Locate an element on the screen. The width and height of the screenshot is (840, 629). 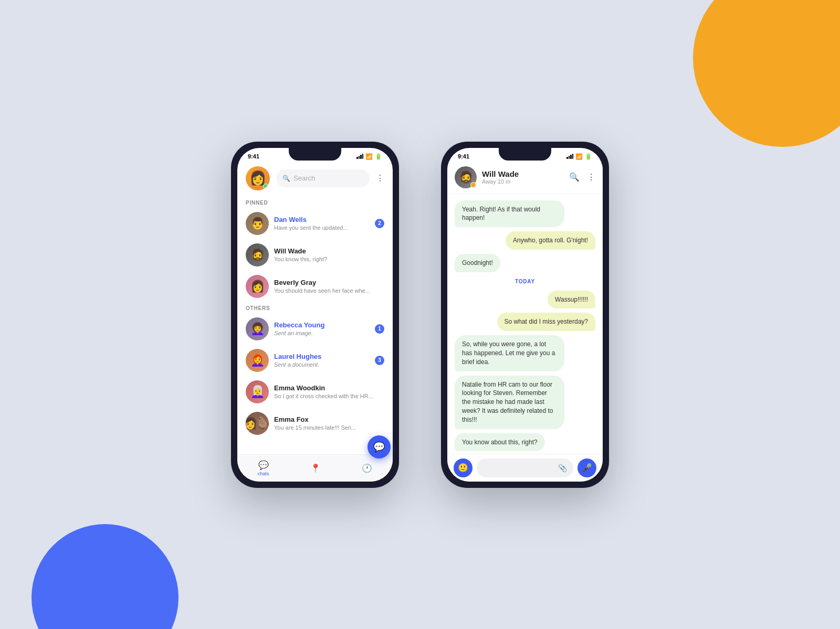
chat-preview-beverly: You should have seen her face whe... is located at coordinates (329, 291).